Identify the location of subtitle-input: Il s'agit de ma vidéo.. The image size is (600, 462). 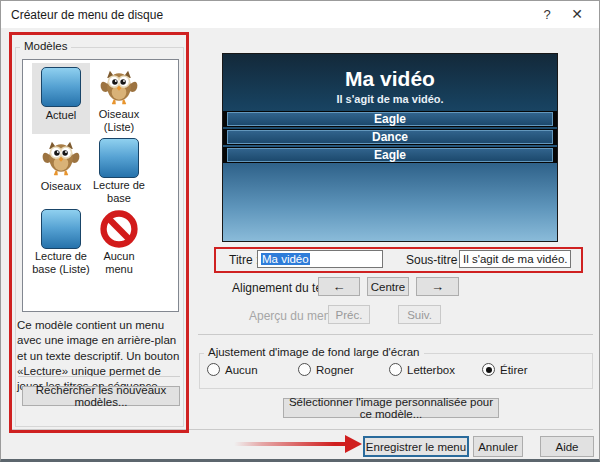
(515, 259).